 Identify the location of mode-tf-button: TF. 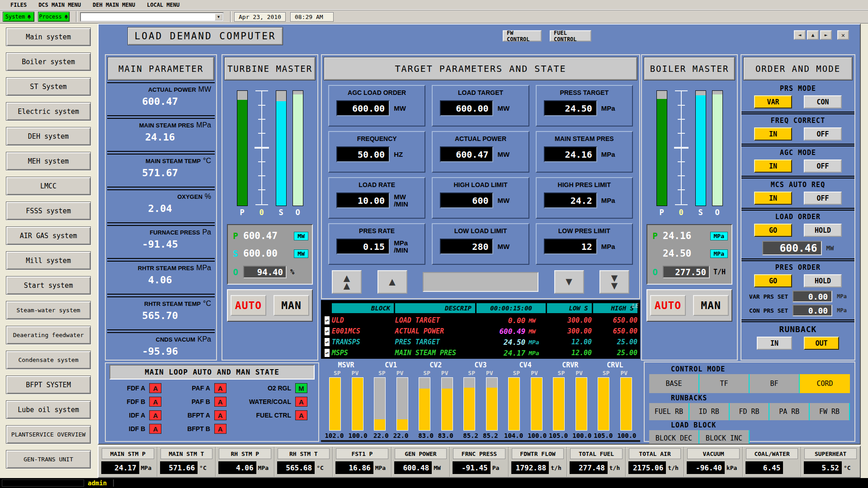
(724, 384).